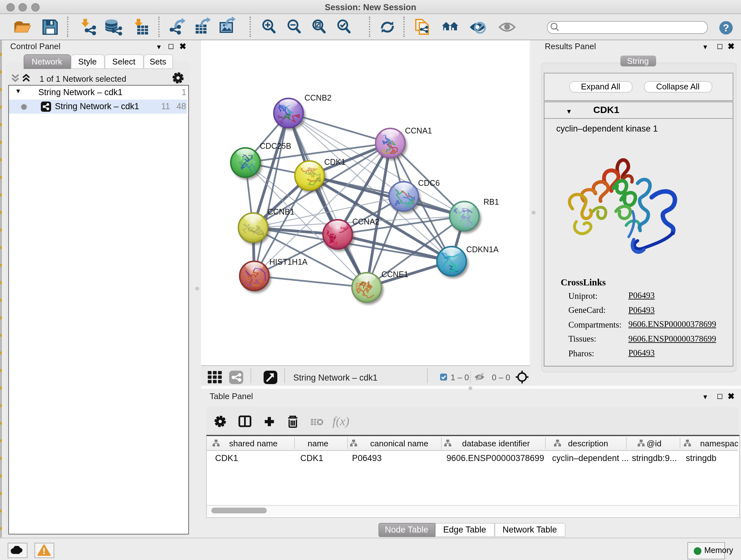 The image size is (741, 560). I want to click on svg-text: CCNA2, so click(366, 221).